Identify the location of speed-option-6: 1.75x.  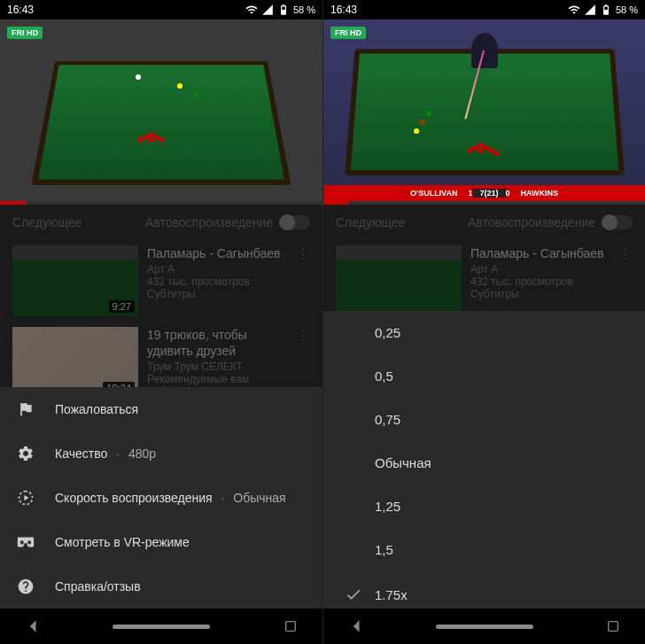
(484, 590).